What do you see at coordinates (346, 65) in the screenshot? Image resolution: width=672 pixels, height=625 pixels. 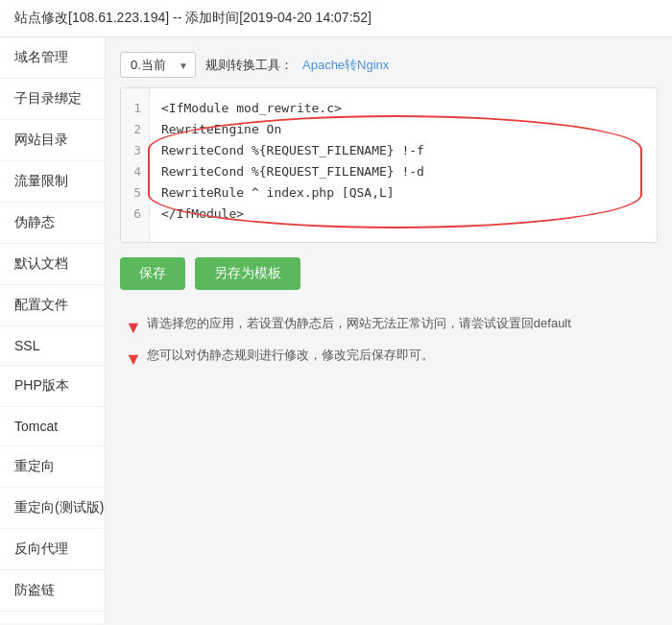 I see `apache-to-nginx-link: Apache转Nginx` at bounding box center [346, 65].